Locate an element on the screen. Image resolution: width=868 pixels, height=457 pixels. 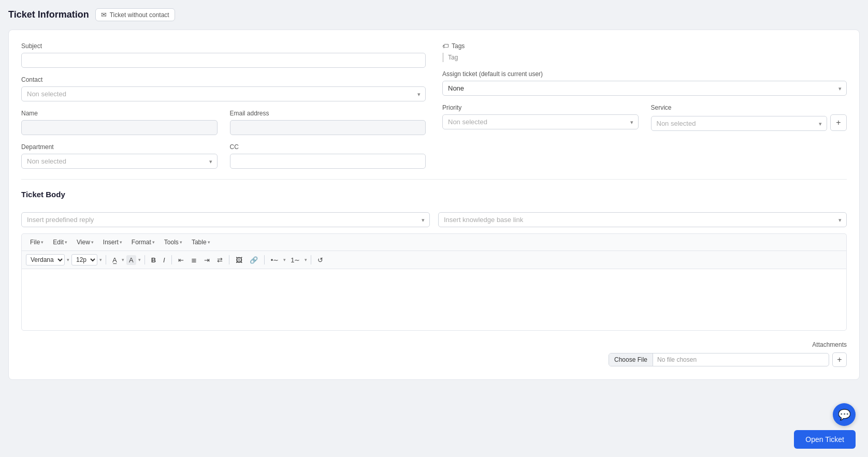
menu-format: Format ▾ is located at coordinates (143, 242).